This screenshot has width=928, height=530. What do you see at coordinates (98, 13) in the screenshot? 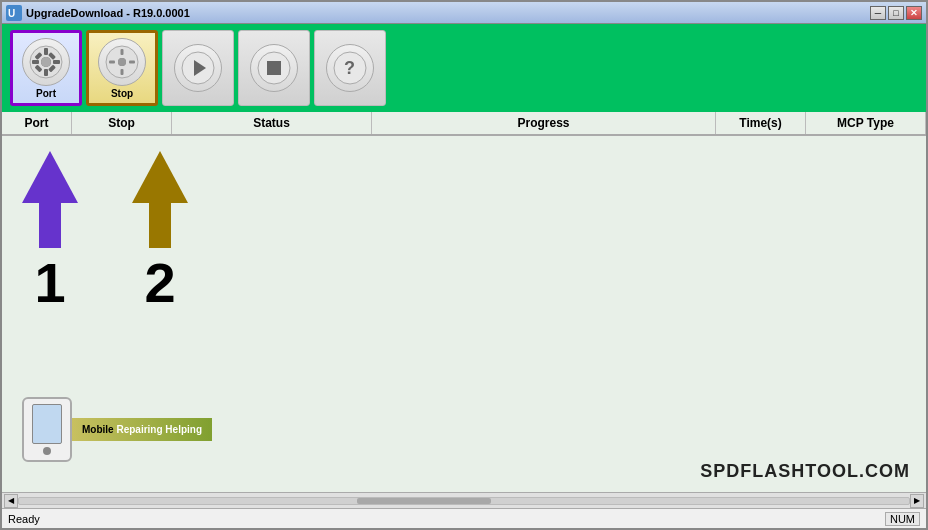
I see `title-bar-left: U UpgradeDownload - R19.0.0001` at bounding box center [98, 13].